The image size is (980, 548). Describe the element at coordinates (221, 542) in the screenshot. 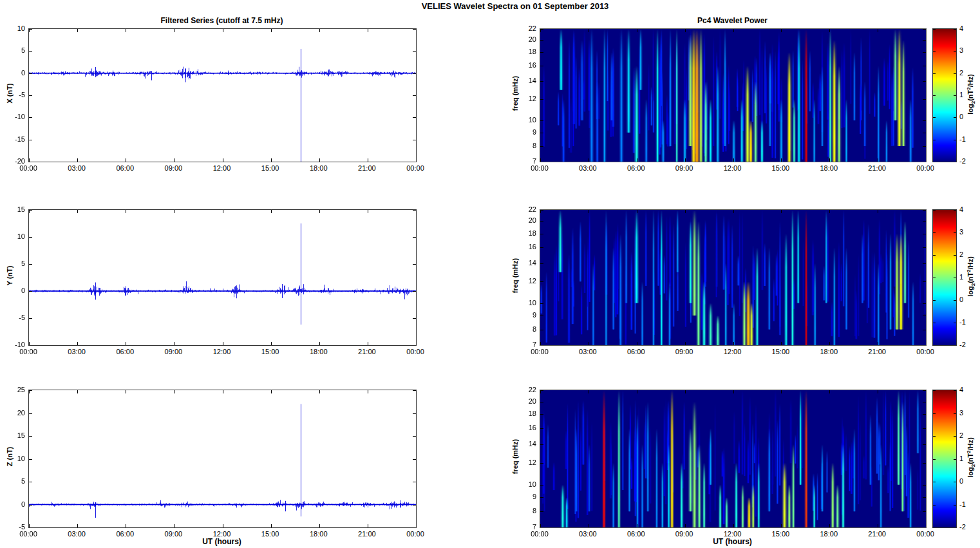

I see `ut-hours-label-left: UT (hours)` at that location.